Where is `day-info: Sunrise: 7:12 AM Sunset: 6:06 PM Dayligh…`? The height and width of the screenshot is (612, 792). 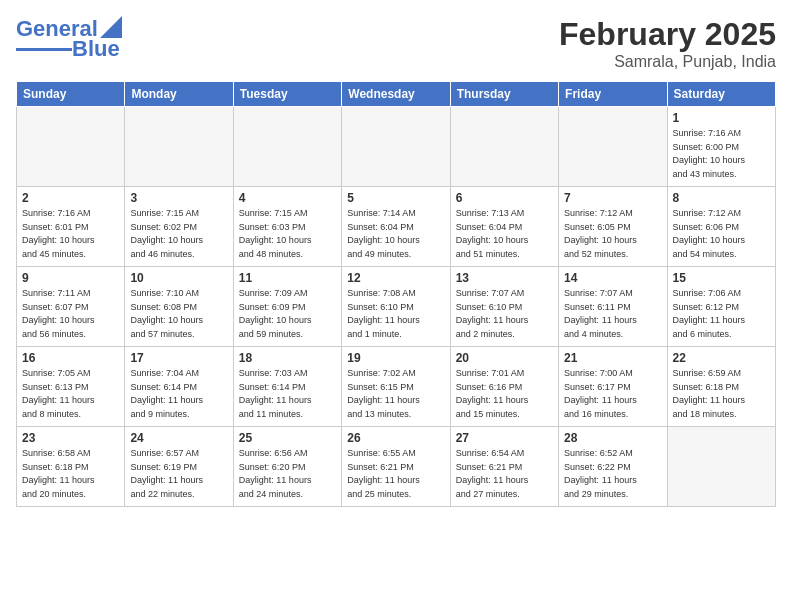 day-info: Sunrise: 7:12 AM Sunset: 6:06 PM Dayligh… is located at coordinates (722, 234).